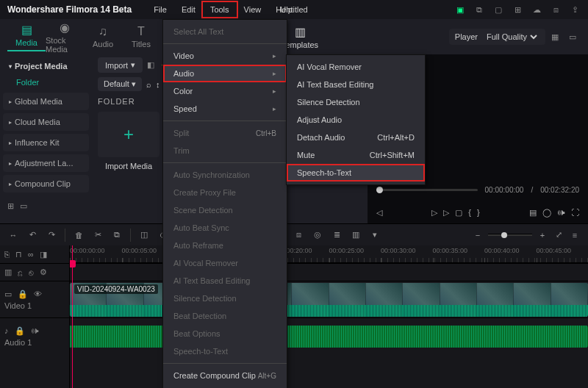  What do you see at coordinates (556, 10) in the screenshot?
I see `headset-icon: ⧇` at bounding box center [556, 10].